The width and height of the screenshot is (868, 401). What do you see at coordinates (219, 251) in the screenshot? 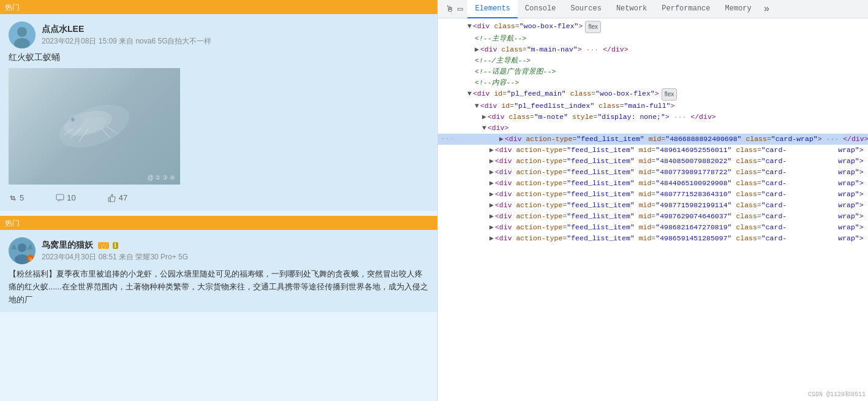
I see `post-header-2: V 鸟窝里的猫妖 👑 I 2023年04月30日 08:51 来自 荣耀30 P…` at bounding box center [219, 251].